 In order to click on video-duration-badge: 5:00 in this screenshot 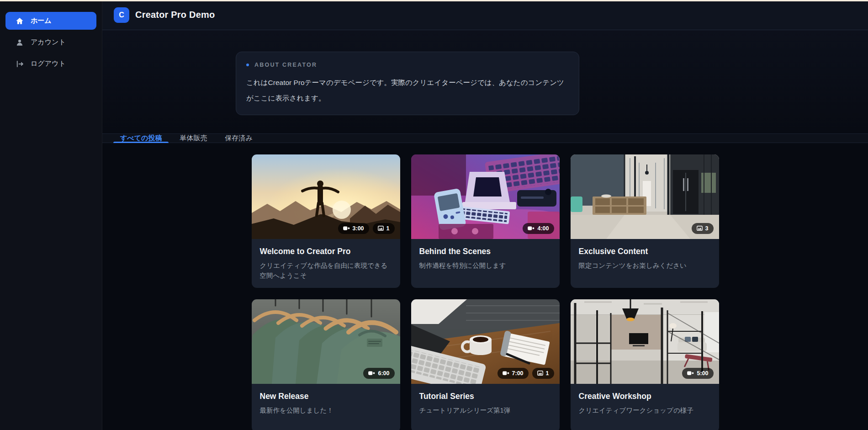, I will do `click(698, 374)`.